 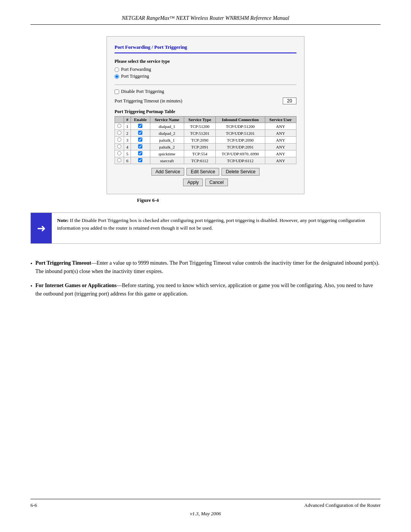 What do you see at coordinates (199, 126) in the screenshot?
I see `row-service-type: TCP:51200` at bounding box center [199, 126].